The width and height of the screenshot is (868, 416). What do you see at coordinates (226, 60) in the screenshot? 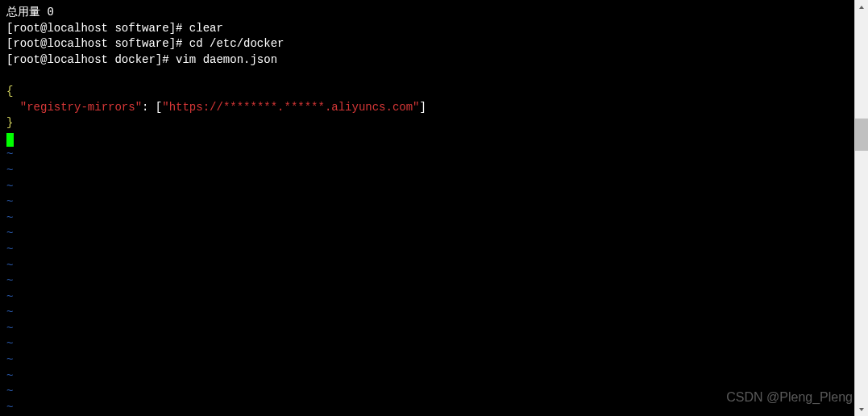
I see `command-text: vim daemon.json` at bounding box center [226, 60].